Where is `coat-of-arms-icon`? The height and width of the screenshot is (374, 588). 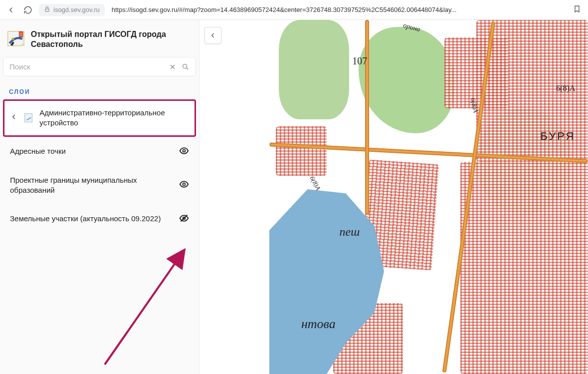
coat-of-arms-icon is located at coordinates (16, 39).